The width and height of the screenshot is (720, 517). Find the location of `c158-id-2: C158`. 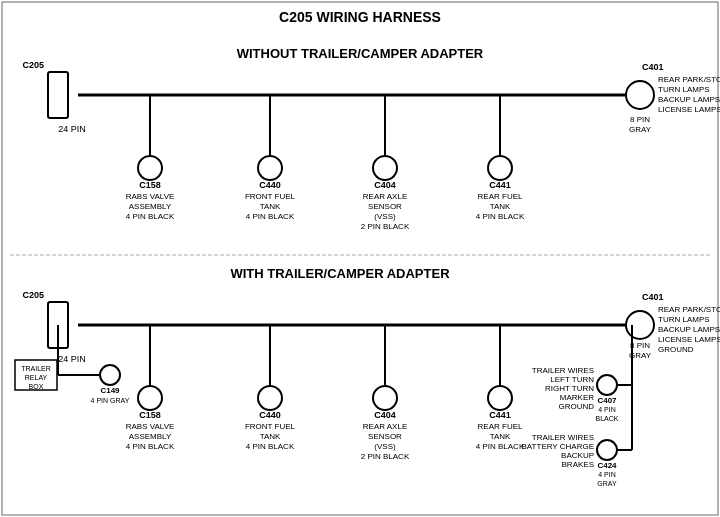

c158-id-2: C158 is located at coordinates (150, 415).